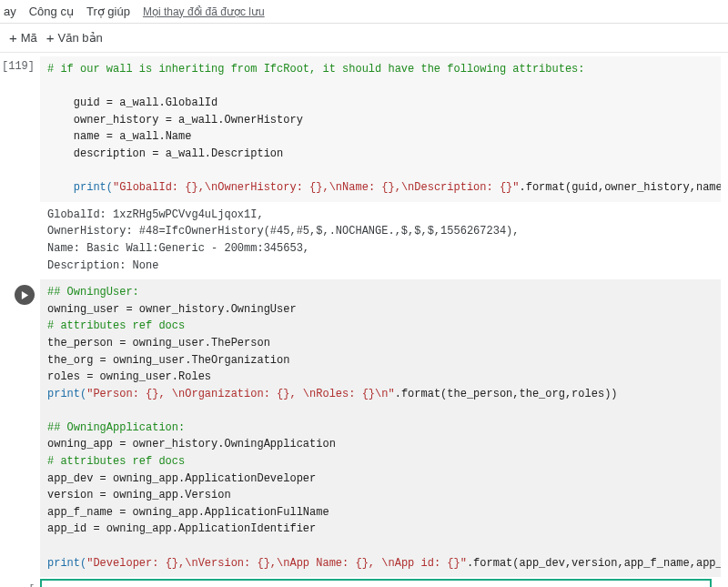  I want to click on code-line: .format(guid,owner_history,name,descript…, so click(621, 187).